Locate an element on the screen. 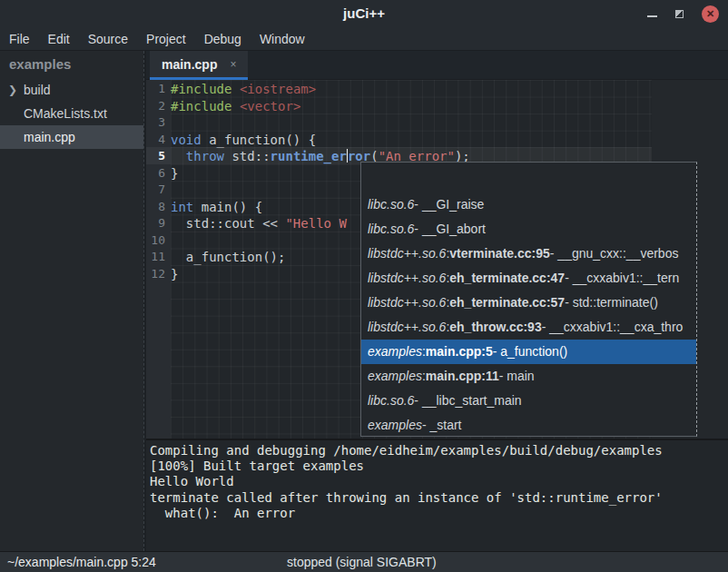 This screenshot has width=728, height=572. tree-item-label: main.cpp is located at coordinates (49, 137).